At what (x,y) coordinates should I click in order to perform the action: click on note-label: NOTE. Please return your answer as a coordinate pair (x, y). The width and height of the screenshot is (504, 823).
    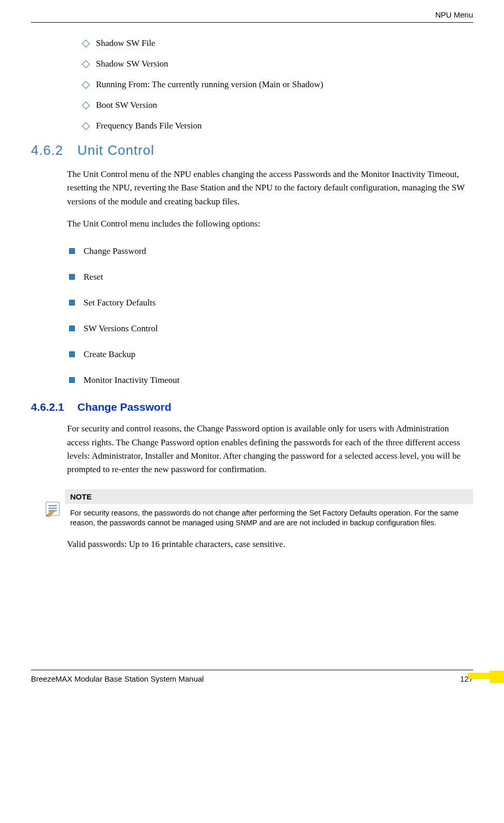
    Looking at the image, I should click on (269, 496).